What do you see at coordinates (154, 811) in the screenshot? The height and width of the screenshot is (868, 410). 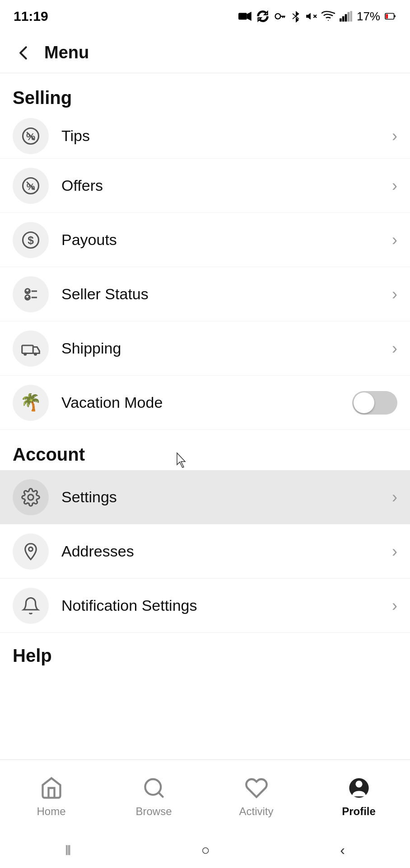 I see `browse-label: Browse` at bounding box center [154, 811].